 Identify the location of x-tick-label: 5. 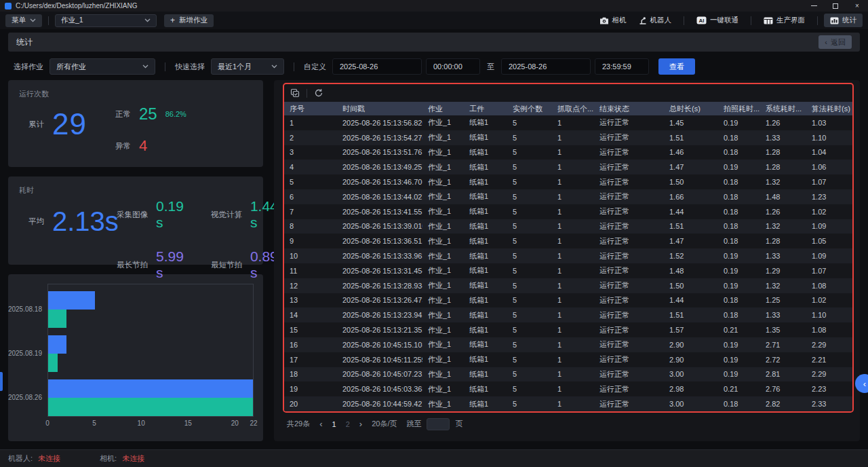
(94, 424).